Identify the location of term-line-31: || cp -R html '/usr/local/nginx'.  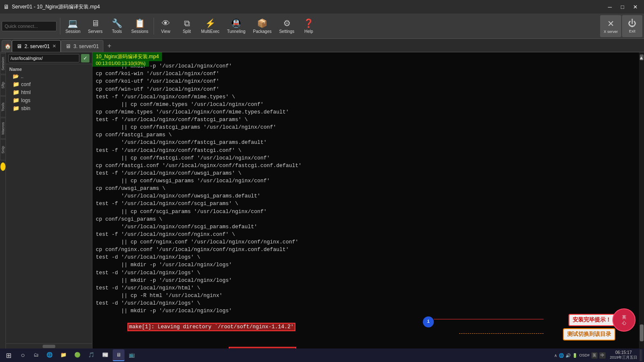
(368, 296).